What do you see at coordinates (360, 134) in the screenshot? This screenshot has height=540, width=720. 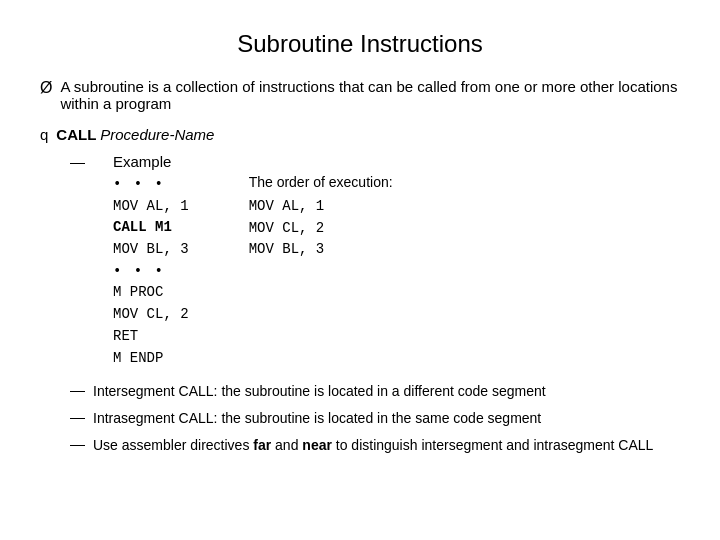 I see `q-section: q CALL Procedure-Name` at bounding box center [360, 134].